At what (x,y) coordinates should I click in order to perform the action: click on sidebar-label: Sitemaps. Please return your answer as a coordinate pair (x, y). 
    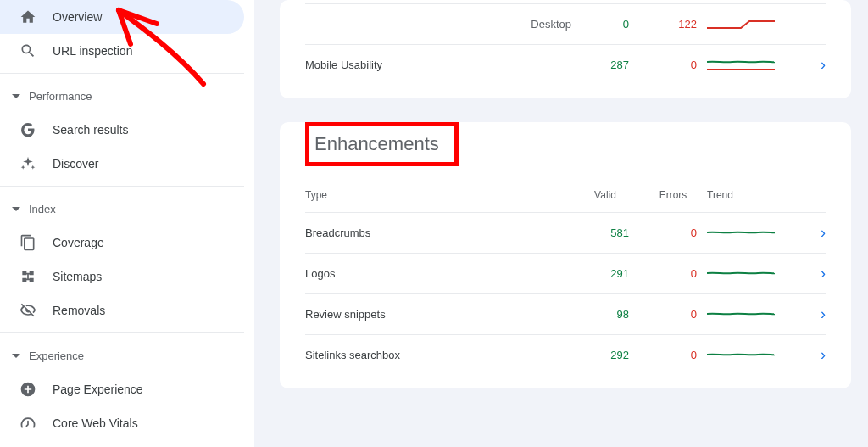
    Looking at the image, I should click on (77, 277).